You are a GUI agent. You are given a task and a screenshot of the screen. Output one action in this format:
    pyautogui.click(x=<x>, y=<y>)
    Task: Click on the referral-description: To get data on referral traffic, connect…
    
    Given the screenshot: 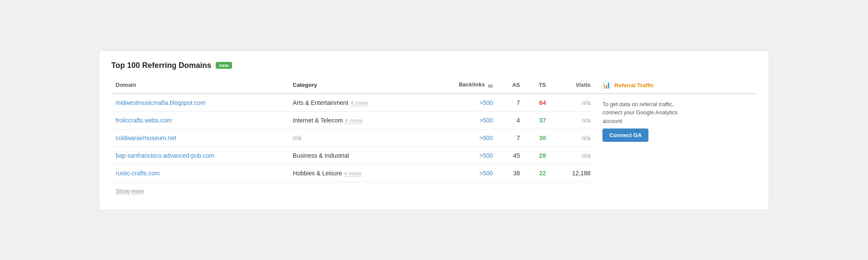 What is the action you would take?
    pyautogui.click(x=645, y=113)
    